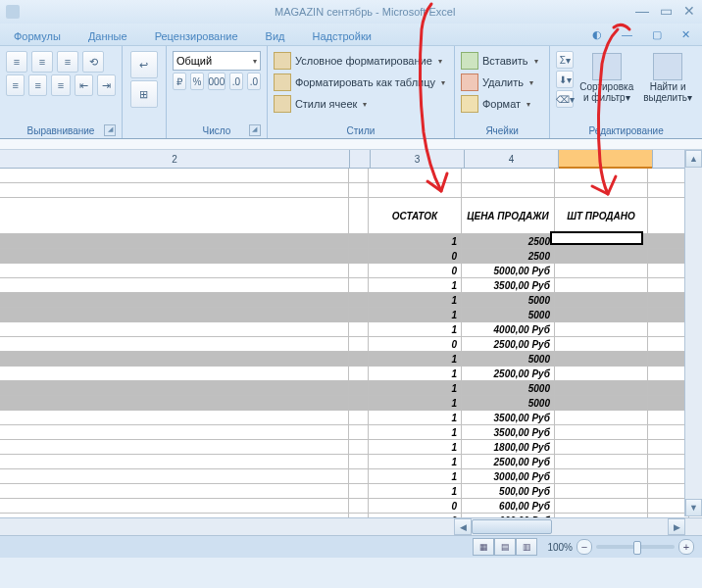 The image size is (702, 588). What do you see at coordinates (694, 159) in the screenshot?
I see `scroll-up-button: ▲` at bounding box center [694, 159].